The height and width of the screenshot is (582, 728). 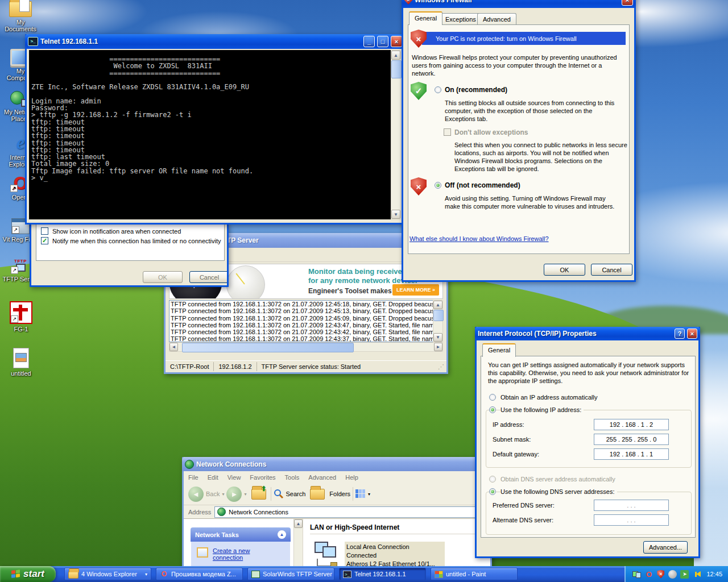 I want to click on lan-connection-icon, so click(x=328, y=554).